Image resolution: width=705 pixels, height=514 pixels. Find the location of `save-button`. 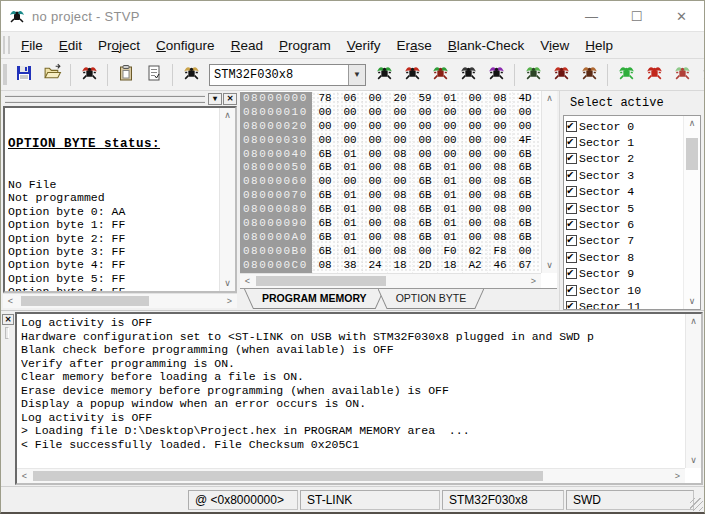

save-button is located at coordinates (24, 75).